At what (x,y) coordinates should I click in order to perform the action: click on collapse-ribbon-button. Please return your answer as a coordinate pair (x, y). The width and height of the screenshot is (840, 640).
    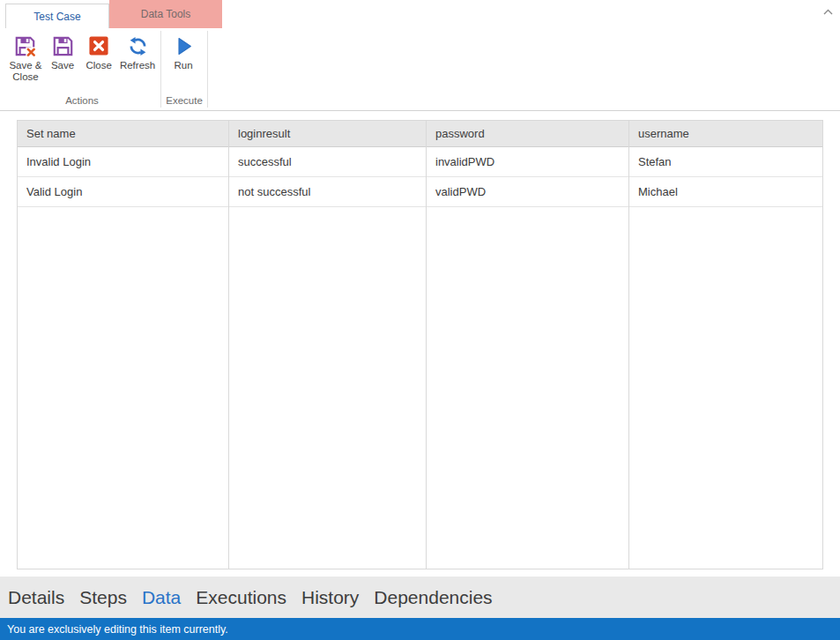
    Looking at the image, I should click on (828, 12).